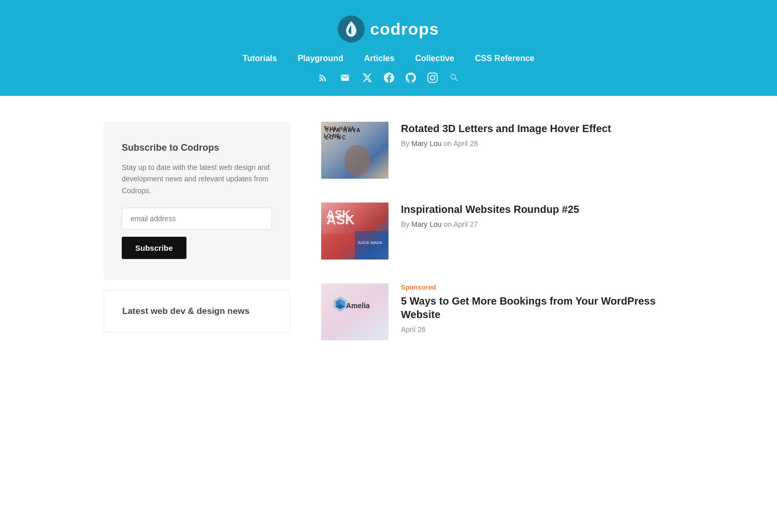  What do you see at coordinates (197, 148) in the screenshot?
I see `subscribe-title: Subscribe to Codrops` at bounding box center [197, 148].